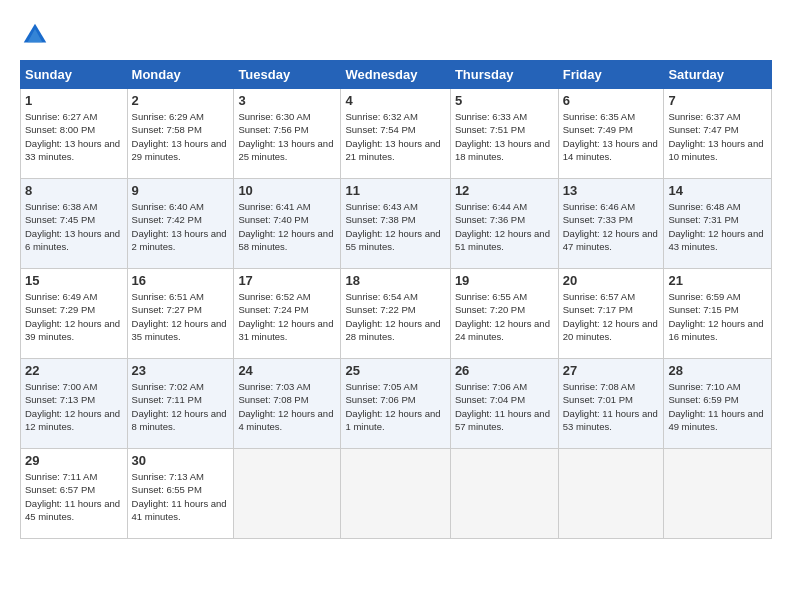 The height and width of the screenshot is (612, 792). I want to click on sunset-label: Sunset: 7:49 PM, so click(598, 130).